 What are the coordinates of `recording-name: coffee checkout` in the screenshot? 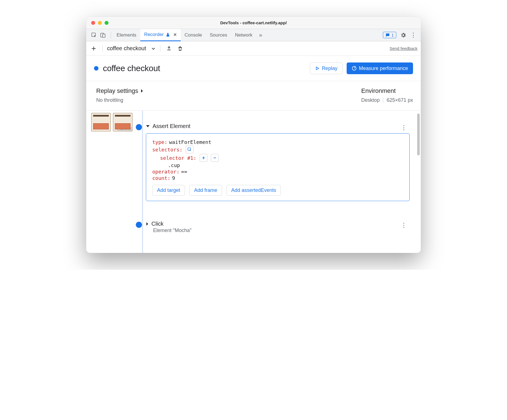 It's located at (127, 49).